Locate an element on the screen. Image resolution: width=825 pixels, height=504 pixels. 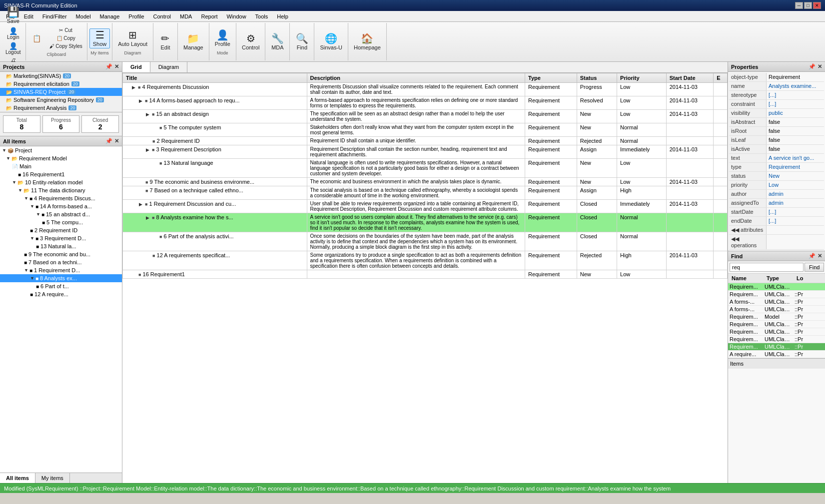
menu-manage: Manage is located at coordinates (110, 16).